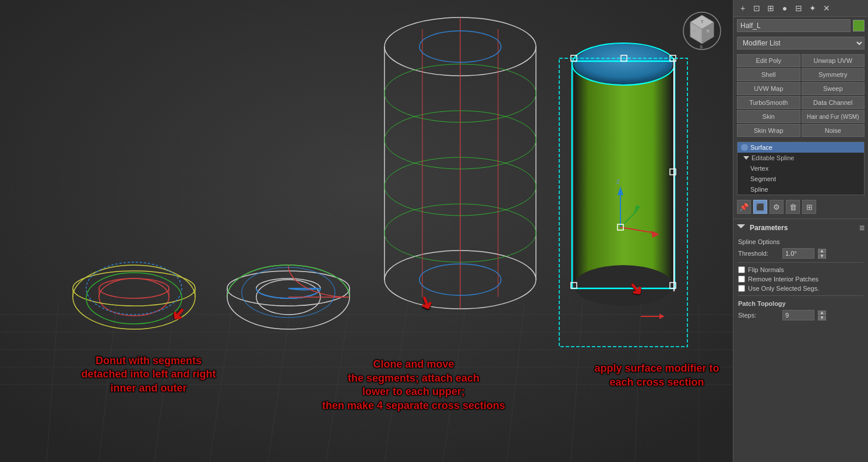 The width and height of the screenshot is (868, 462). I want to click on threshold-up: ▲, so click(822, 251).